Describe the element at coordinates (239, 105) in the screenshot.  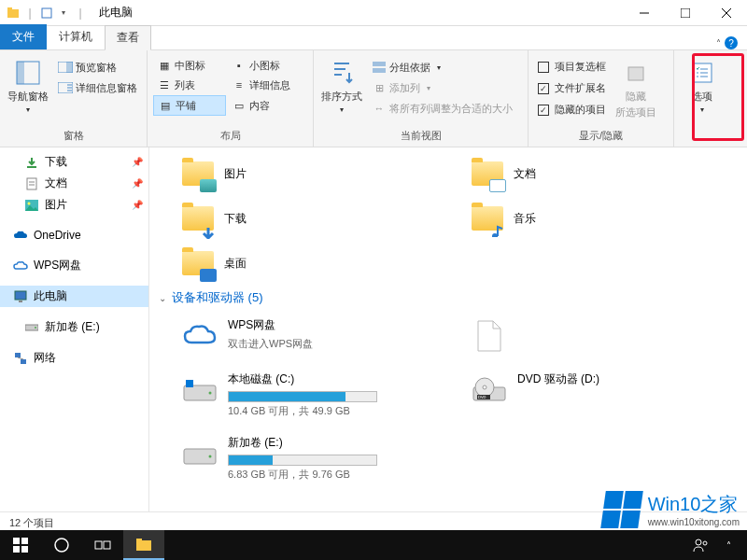
I see `content-icon: ▭` at that location.